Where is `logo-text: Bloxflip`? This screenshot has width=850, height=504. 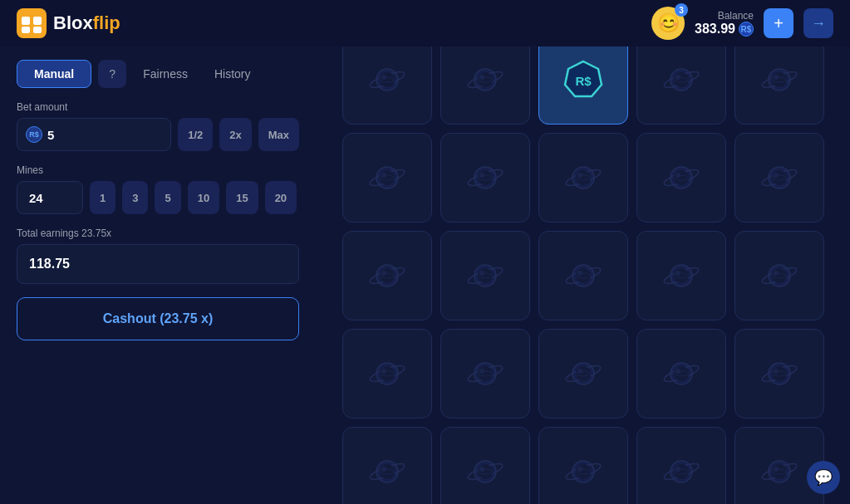
logo-text: Bloxflip is located at coordinates (86, 23).